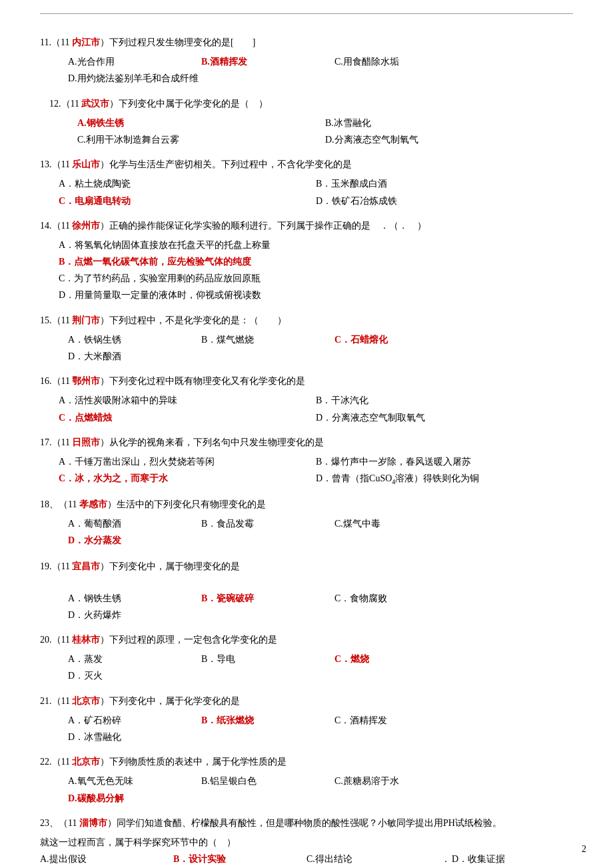  Describe the element at coordinates (187, 504) in the screenshot. I see `q18-text: ）生活中的下列变化只有物理变化的是` at that location.